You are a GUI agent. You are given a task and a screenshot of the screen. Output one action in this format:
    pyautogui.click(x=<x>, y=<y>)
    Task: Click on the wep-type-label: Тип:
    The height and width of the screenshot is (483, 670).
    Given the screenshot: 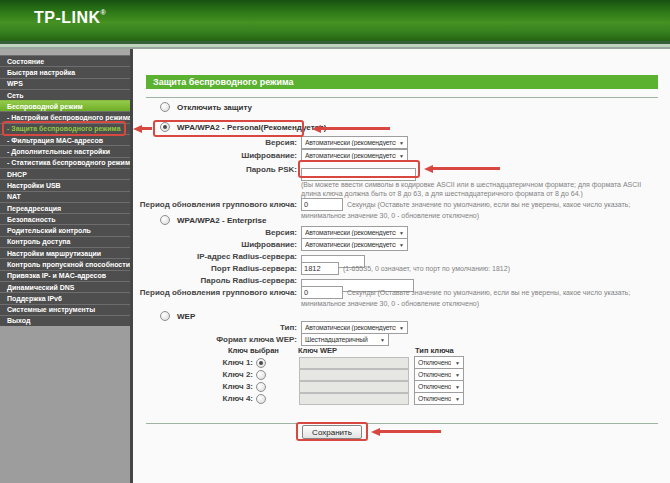 What is the action you would take?
    pyautogui.click(x=215, y=326)
    